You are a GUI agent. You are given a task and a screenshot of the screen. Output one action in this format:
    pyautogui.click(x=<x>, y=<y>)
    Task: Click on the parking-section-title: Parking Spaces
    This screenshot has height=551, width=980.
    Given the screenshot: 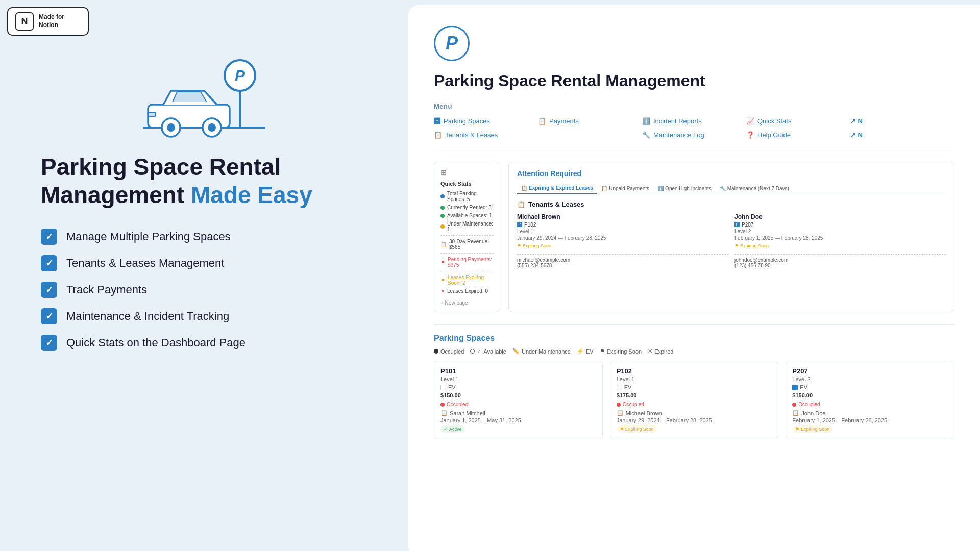 What is the action you would take?
    pyautogui.click(x=694, y=338)
    